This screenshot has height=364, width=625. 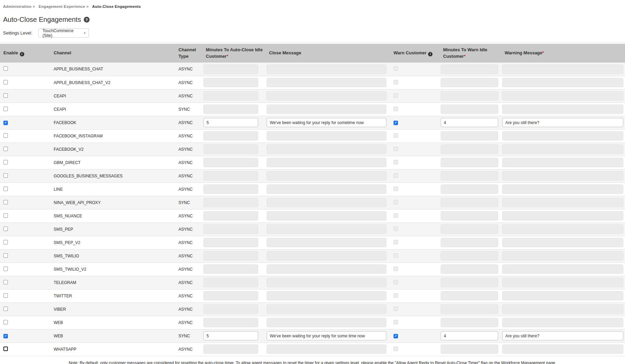 What do you see at coordinates (63, 296) in the screenshot?
I see `channel-name: TWITTER` at bounding box center [63, 296].